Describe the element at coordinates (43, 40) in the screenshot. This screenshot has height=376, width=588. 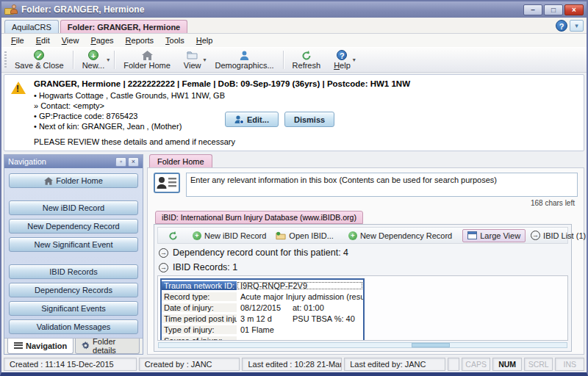
I see `menu-edit: Edit` at that location.